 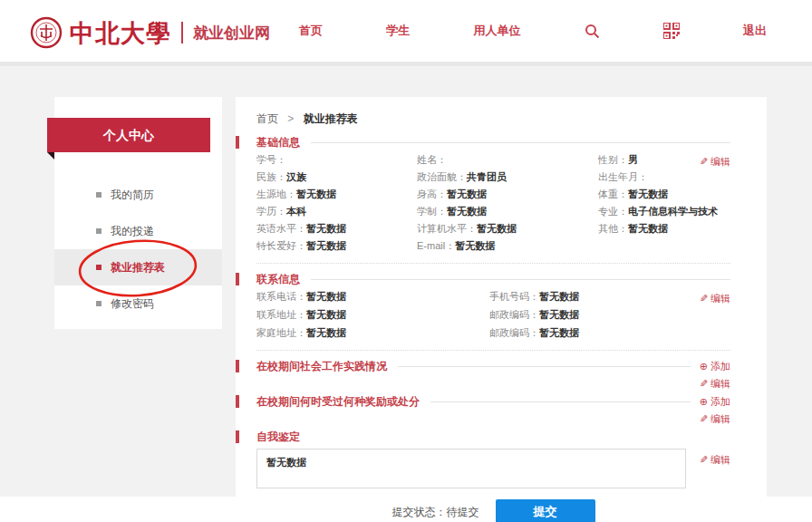 What do you see at coordinates (129, 135) in the screenshot?
I see `sidebar-title-banner: 个人中心` at bounding box center [129, 135].